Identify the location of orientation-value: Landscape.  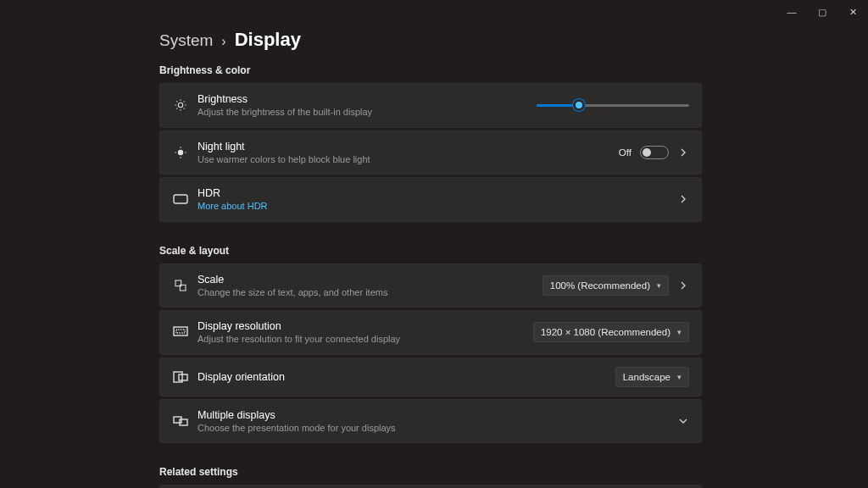
(647, 377).